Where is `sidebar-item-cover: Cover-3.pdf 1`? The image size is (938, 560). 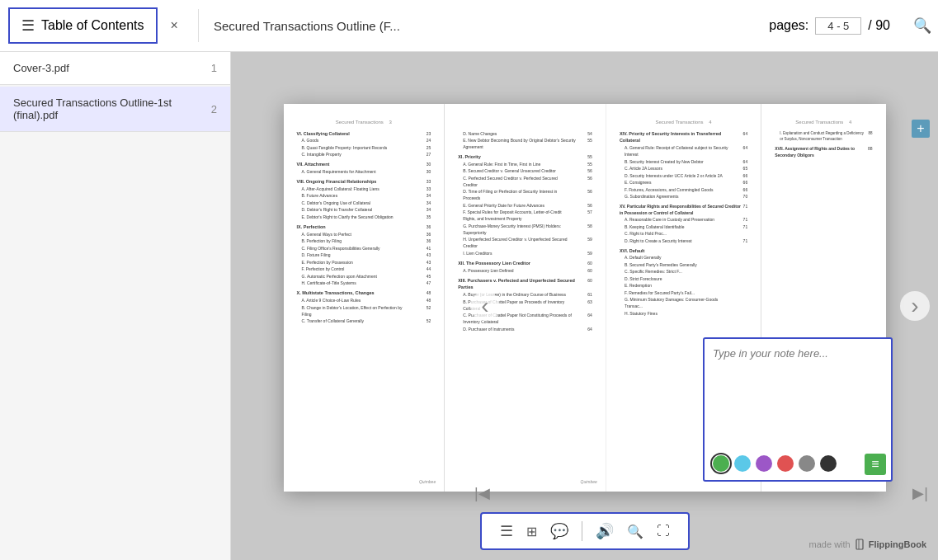
sidebar-item-cover: Cover-3.pdf 1 is located at coordinates (115, 68).